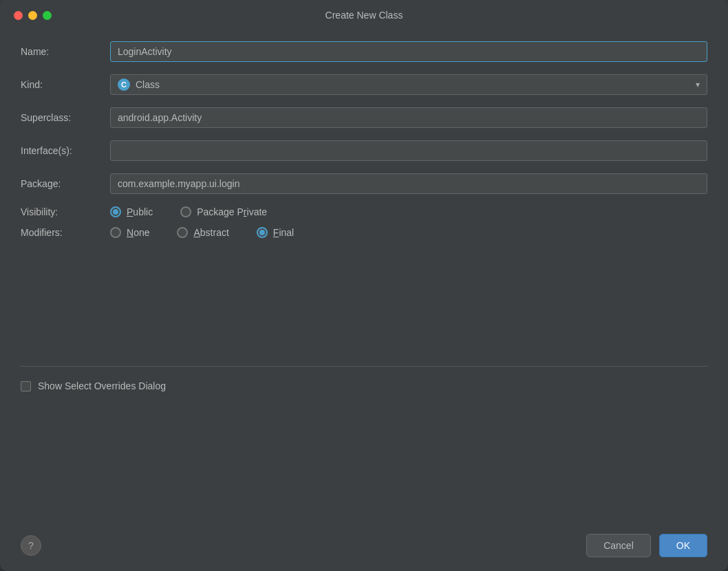 This screenshot has width=728, height=571. Describe the element at coordinates (65, 212) in the screenshot. I see `visibility-label: Visibility:` at that location.